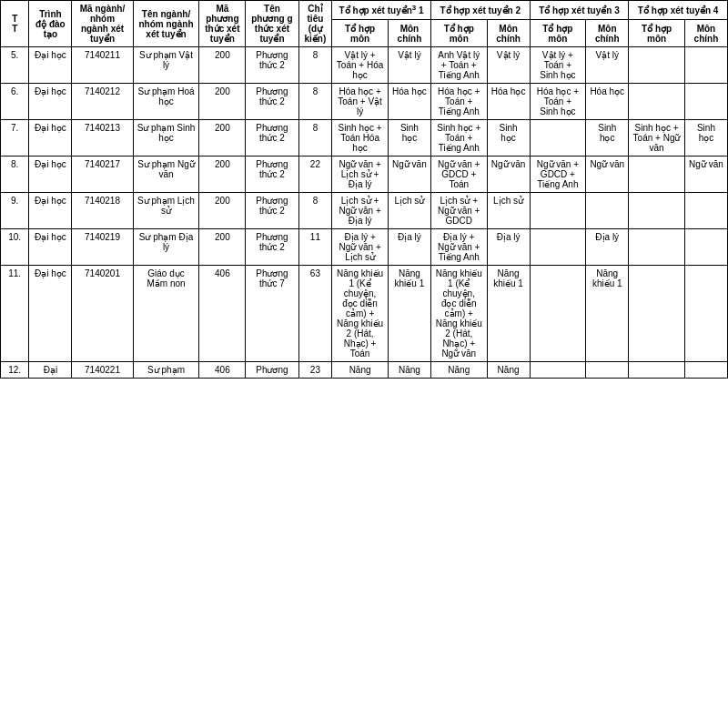 This screenshot has height=707, width=728. What do you see at coordinates (364, 138) in the screenshot?
I see `table-row: 7.Đại học7140213Sư phạm Sinh học200Phươn…` at bounding box center [364, 138].